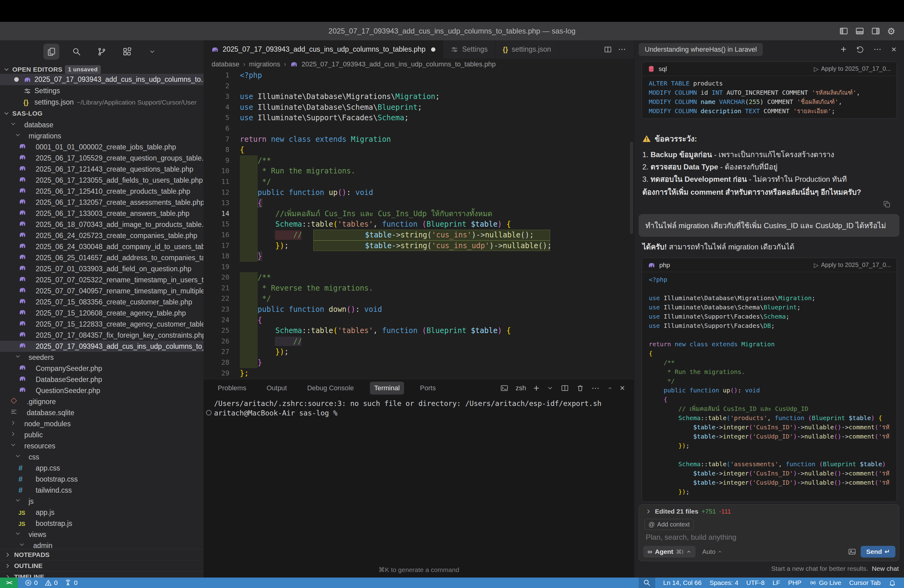  I want to click on tree-file: #app.css, so click(102, 468).